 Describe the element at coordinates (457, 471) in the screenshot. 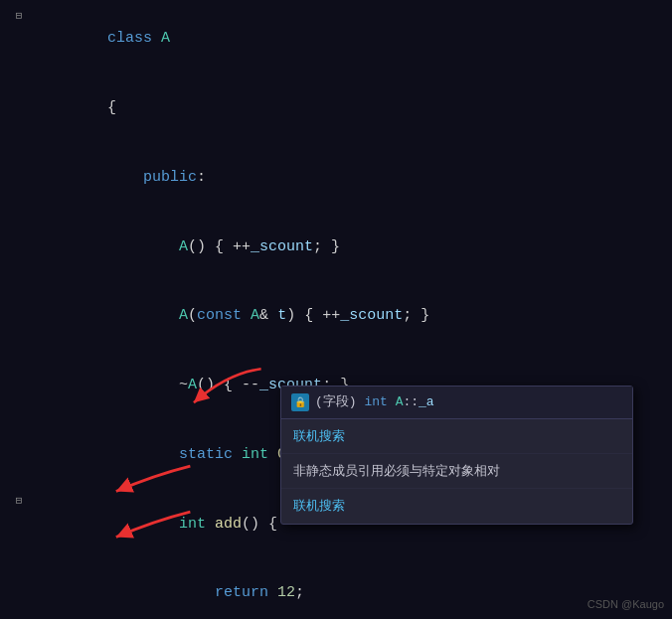

I see `popup-text-1: 非静态成员引用必须与特定对象相对` at that location.